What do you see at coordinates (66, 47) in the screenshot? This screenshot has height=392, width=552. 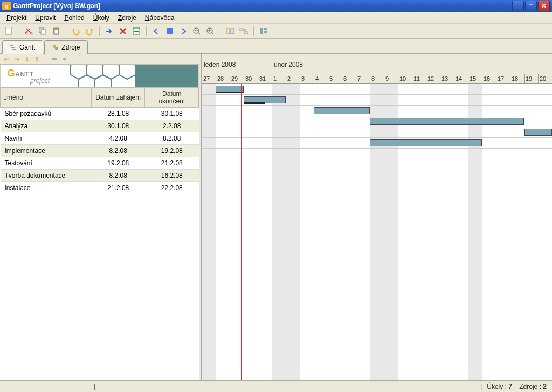 I see `tab-resources: Zdroje` at bounding box center [66, 47].